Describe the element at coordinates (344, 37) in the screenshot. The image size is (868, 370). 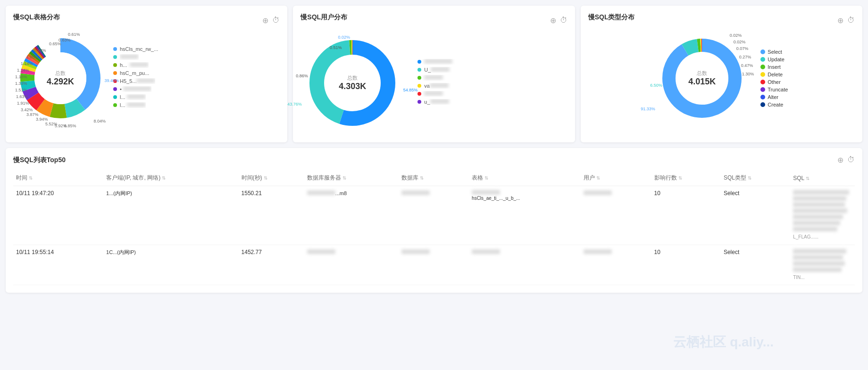
I see `u-pct-002: 0.02%` at that location.